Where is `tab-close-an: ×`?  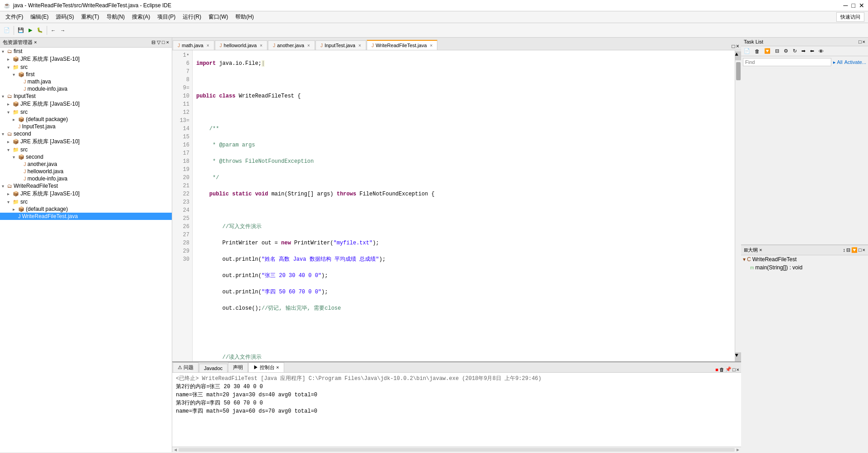
tab-close-an: × is located at coordinates (309, 45).